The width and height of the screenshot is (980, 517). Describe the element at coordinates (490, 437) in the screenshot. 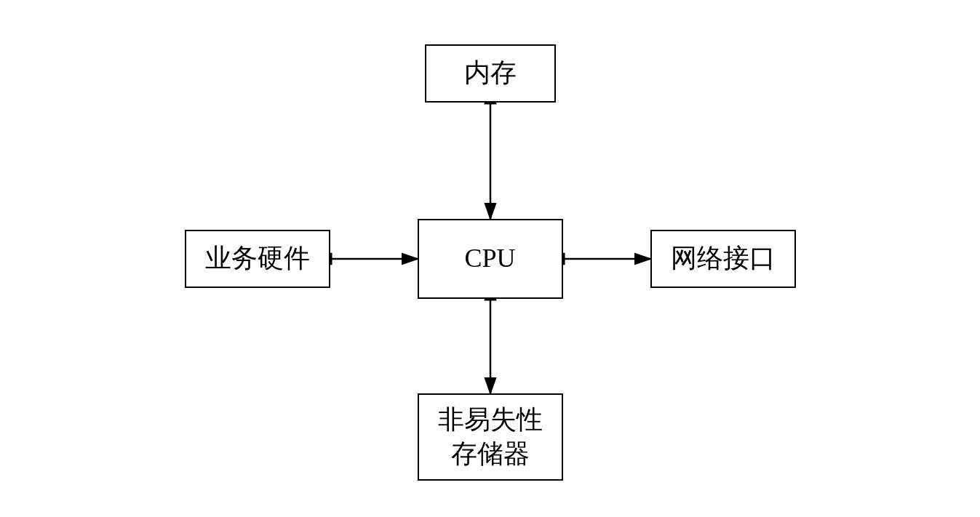

I see `storage-label: 非易失性 存储器` at that location.